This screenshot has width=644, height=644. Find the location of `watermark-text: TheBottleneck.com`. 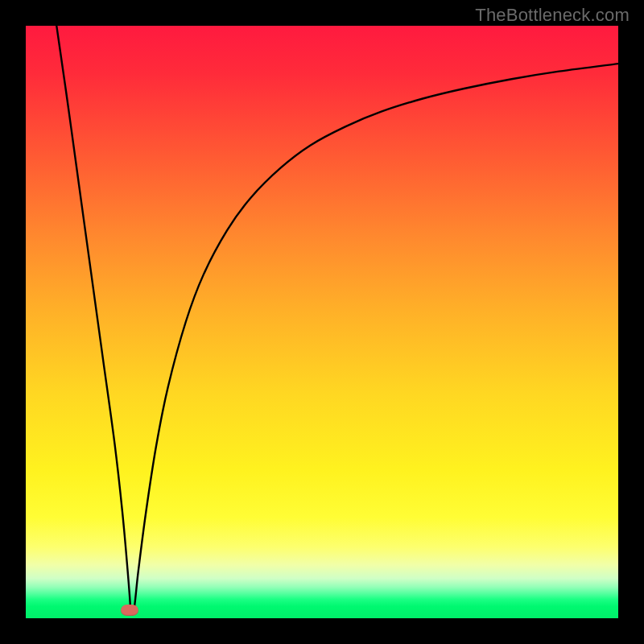

watermark-text: TheBottleneck.com is located at coordinates (552, 15).